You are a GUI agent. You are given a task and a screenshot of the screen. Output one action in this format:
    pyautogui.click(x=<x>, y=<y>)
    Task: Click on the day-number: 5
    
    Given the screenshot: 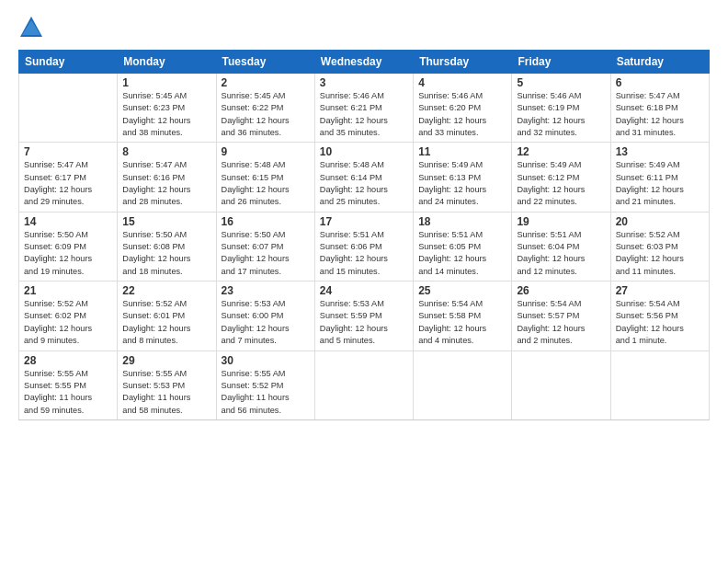 What is the action you would take?
    pyautogui.click(x=561, y=83)
    